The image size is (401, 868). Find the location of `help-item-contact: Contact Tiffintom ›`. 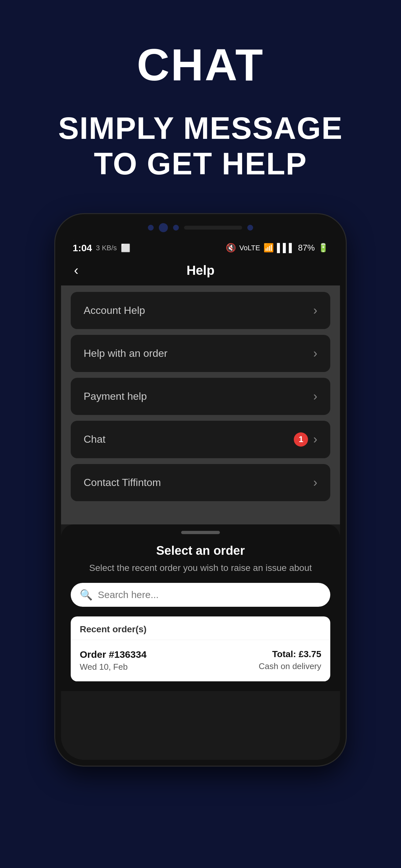

help-item-contact: Contact Tiffintom › is located at coordinates (201, 483).